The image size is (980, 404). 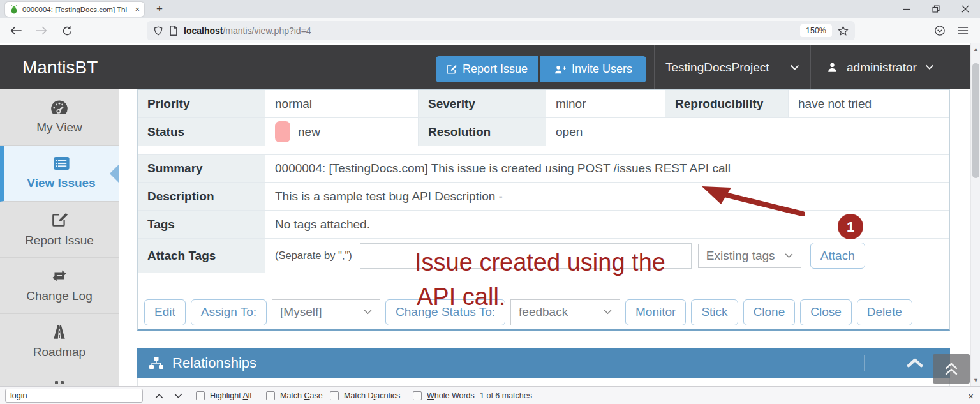 What do you see at coordinates (951, 369) in the screenshot?
I see `scroll-to-top-button` at bounding box center [951, 369].